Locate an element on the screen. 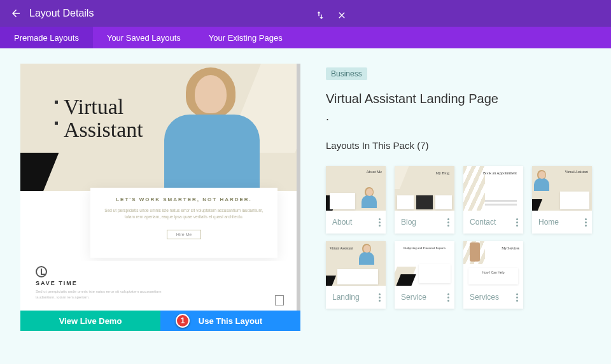 This screenshot has width=611, height=364. pack-card-service: Budgeting and Financial Reports Service is located at coordinates (425, 275).